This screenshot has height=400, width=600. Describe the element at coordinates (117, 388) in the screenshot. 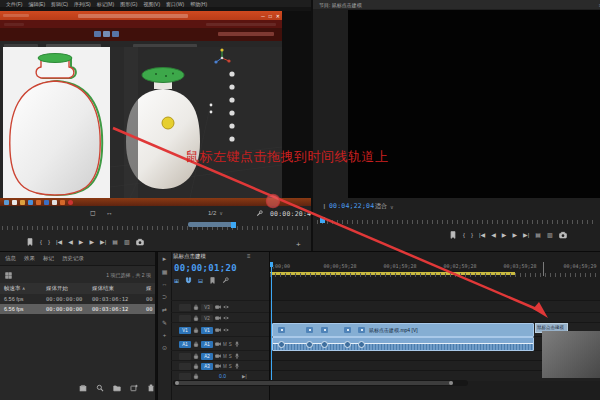

I see `new-bin-button` at that location.